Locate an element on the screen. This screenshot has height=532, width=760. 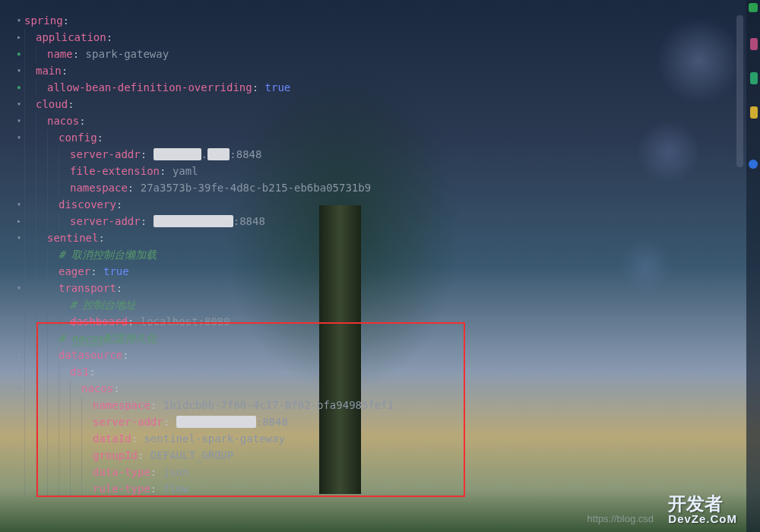
key-data-type: data-type is located at coordinates (122, 472).